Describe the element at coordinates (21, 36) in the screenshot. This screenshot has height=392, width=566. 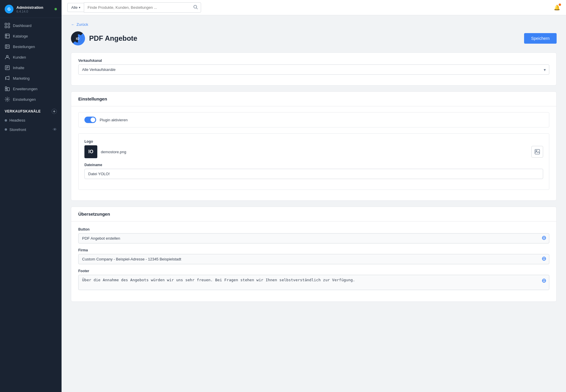
I see `sidebar-item-kataloge-label: Kataloge` at that location.